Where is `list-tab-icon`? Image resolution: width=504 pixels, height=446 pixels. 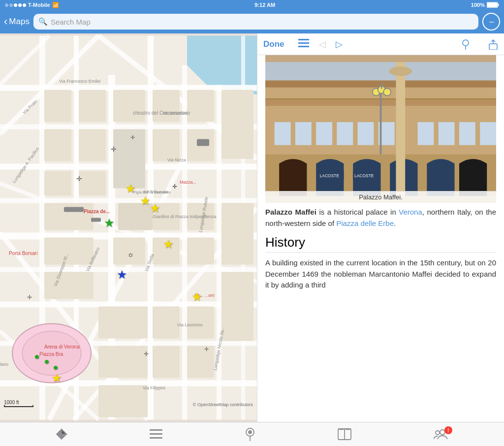 list-tab-icon is located at coordinates (156, 434).